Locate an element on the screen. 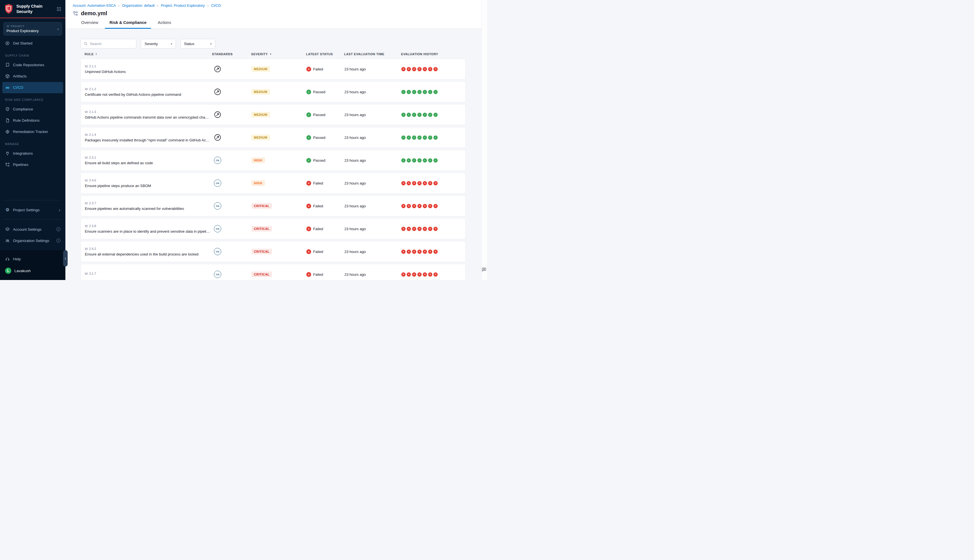  severity-filter-dropdown: Severity ▾ is located at coordinates (158, 44).